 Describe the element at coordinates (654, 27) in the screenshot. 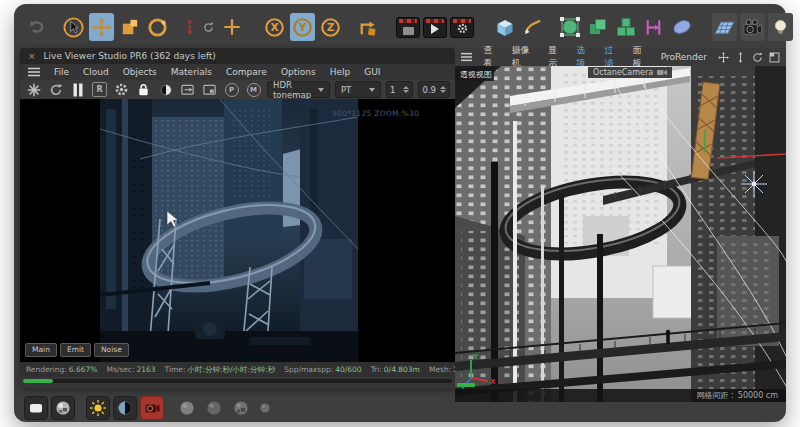

I see `spline-constraint-icon` at that location.